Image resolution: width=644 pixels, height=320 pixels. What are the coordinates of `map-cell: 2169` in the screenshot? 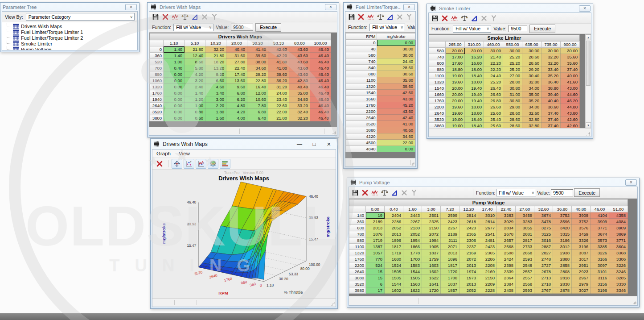 It's located at (469, 253).